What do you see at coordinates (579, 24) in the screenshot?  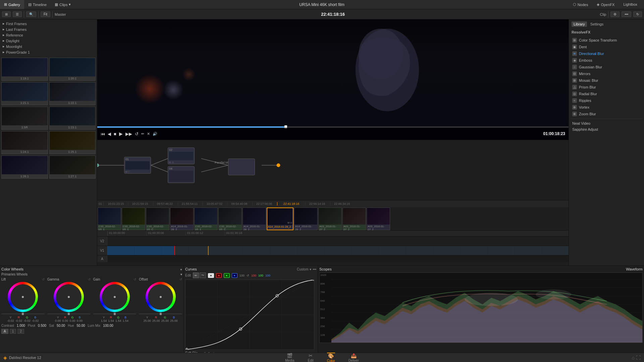 I see `rf-tab-library: Library` at bounding box center [579, 24].